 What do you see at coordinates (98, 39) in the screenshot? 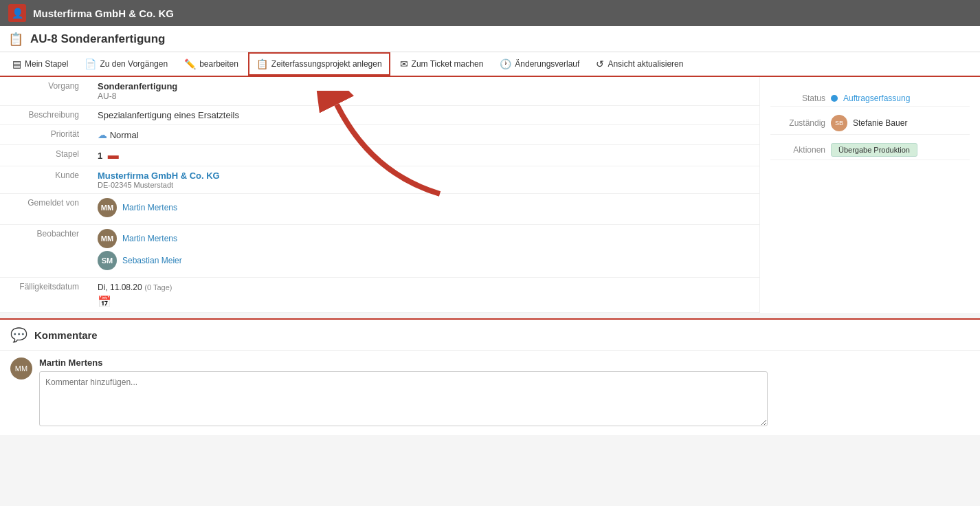
I see `page-title: AU-8 Sonderanfertigung` at bounding box center [98, 39].